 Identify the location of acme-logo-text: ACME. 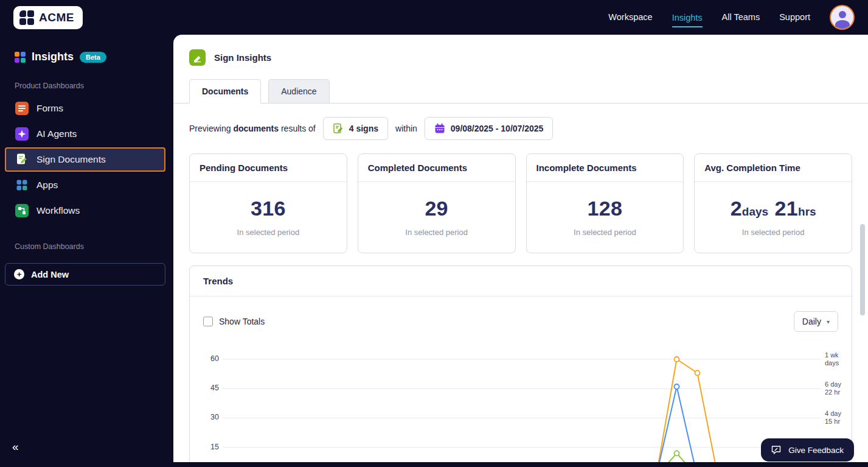
(57, 18).